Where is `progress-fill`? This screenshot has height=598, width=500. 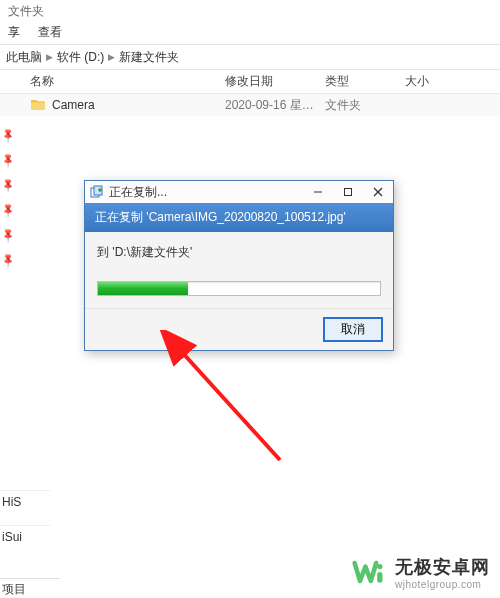 progress-fill is located at coordinates (143, 288).